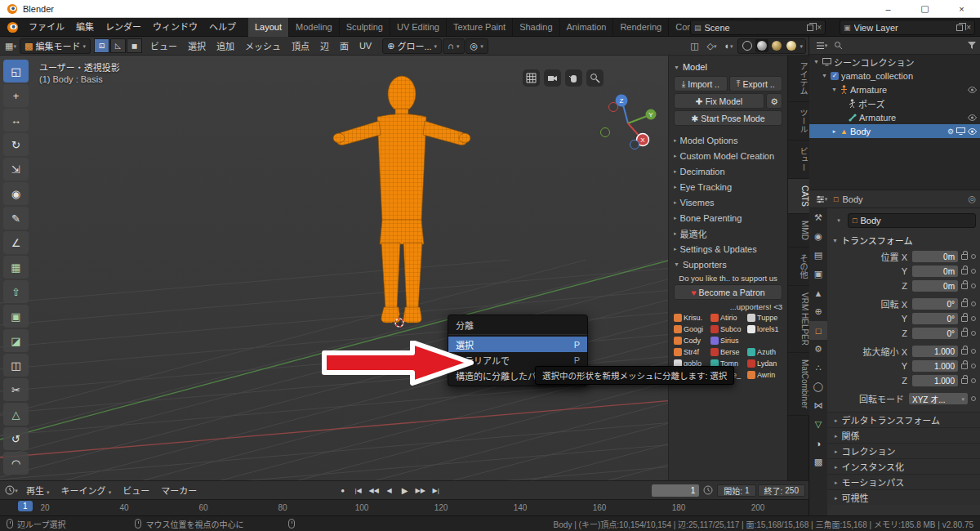 The height and width of the screenshot is (531, 980). What do you see at coordinates (728, 352) in the screenshot?
I see `patron-chip: Berse` at bounding box center [728, 352].